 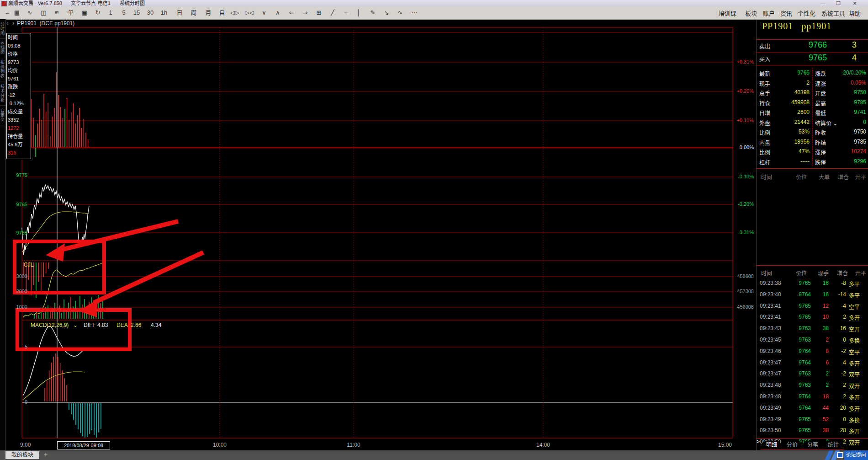 What do you see at coordinates (84, 445) in the screenshot?
I see `cursor-date-label: 2018/08/29-09:08` at bounding box center [84, 445].